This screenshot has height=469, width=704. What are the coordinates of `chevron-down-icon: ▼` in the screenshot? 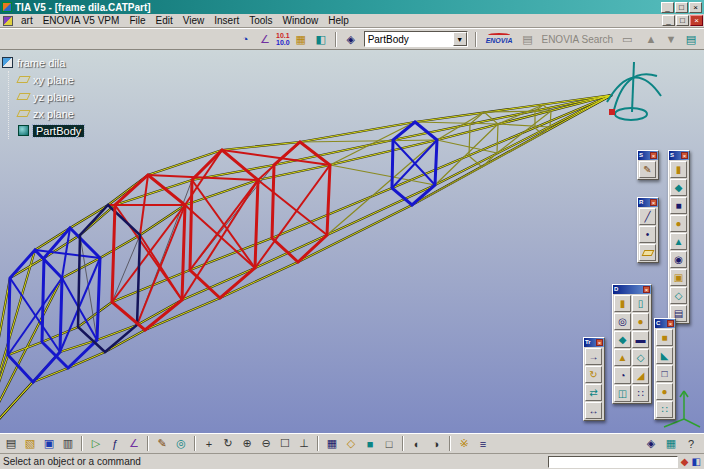 It's located at (460, 39).